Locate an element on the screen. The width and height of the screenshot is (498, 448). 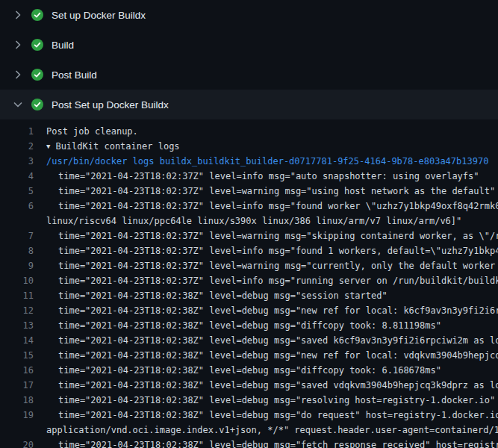
log-line: 7 time="2021-04-23T18:02:37Z" level=warn… is located at coordinates (249, 236).